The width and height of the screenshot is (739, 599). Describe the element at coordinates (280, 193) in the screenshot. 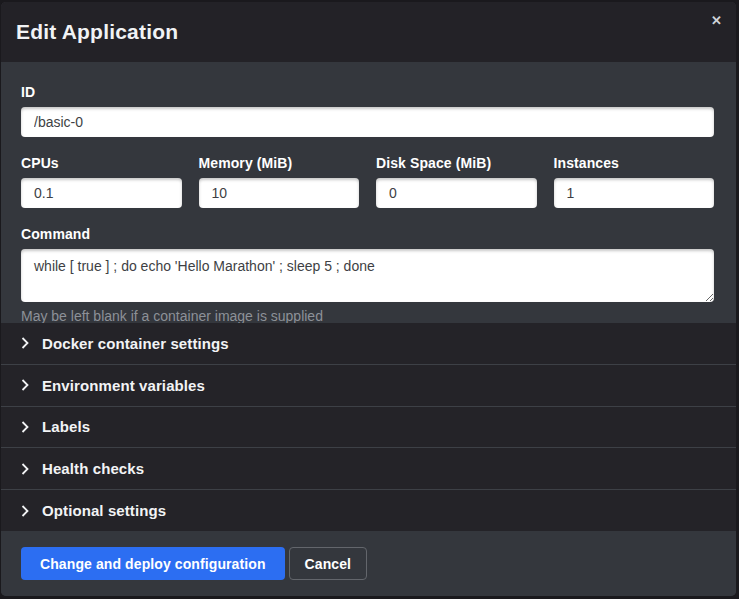

I see `memory-input` at that location.